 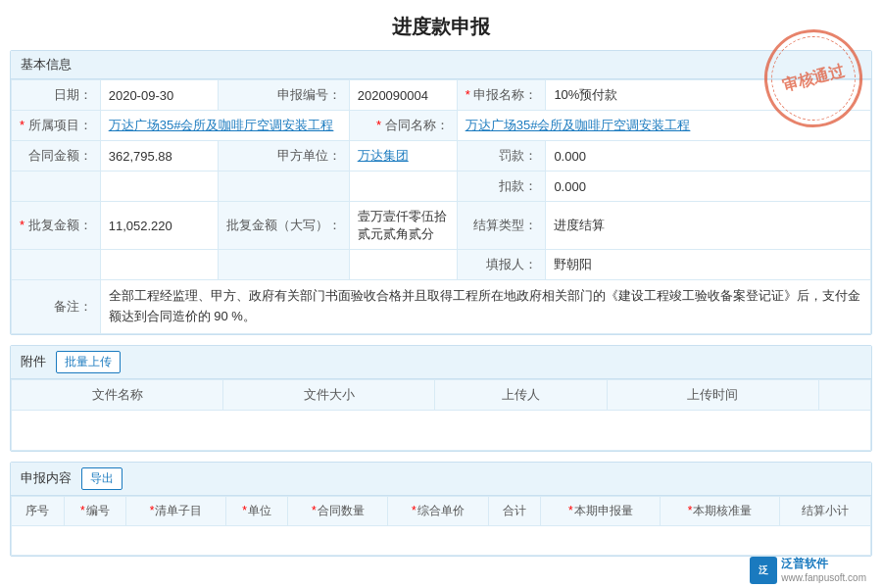 What do you see at coordinates (94, 511) in the screenshot?
I see `col-code: *编号` at bounding box center [94, 511].